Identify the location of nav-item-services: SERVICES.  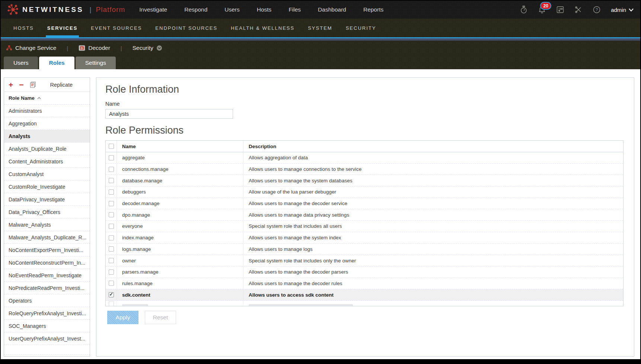
(63, 28).